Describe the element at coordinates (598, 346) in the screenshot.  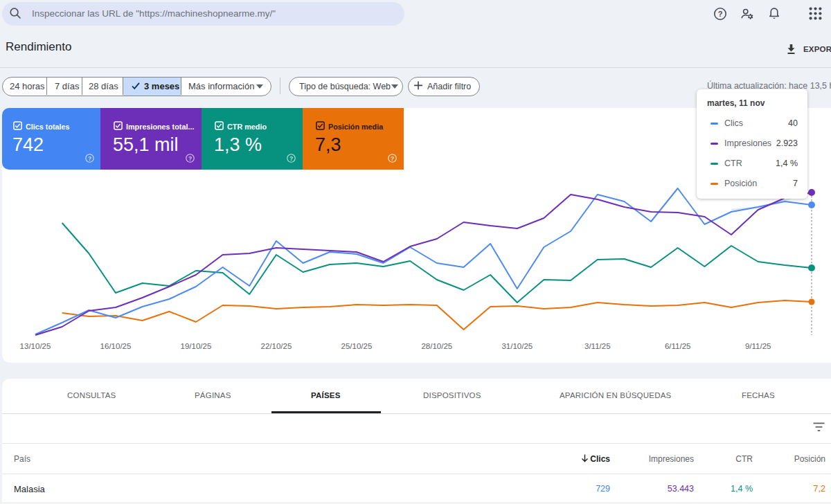
I see `svg-text: 3/11/25` at that location.